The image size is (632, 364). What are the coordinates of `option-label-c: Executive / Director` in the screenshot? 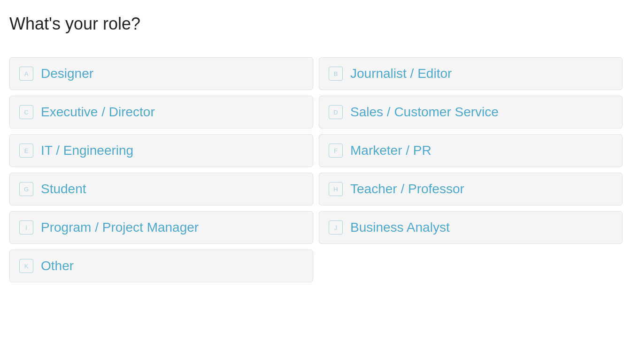 It's located at (98, 112).